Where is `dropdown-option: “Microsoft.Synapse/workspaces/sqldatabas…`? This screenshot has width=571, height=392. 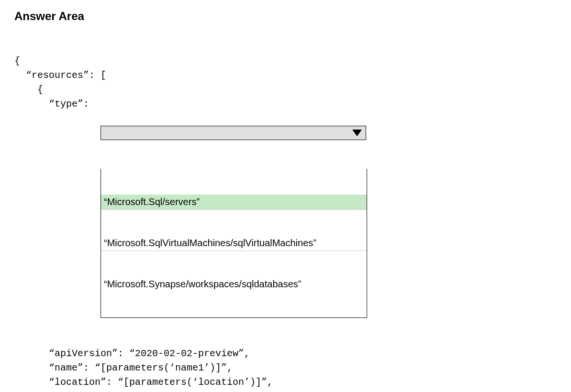 dropdown-option: “Microsoft.Synapse/workspaces/sqldatabas… is located at coordinates (234, 284).